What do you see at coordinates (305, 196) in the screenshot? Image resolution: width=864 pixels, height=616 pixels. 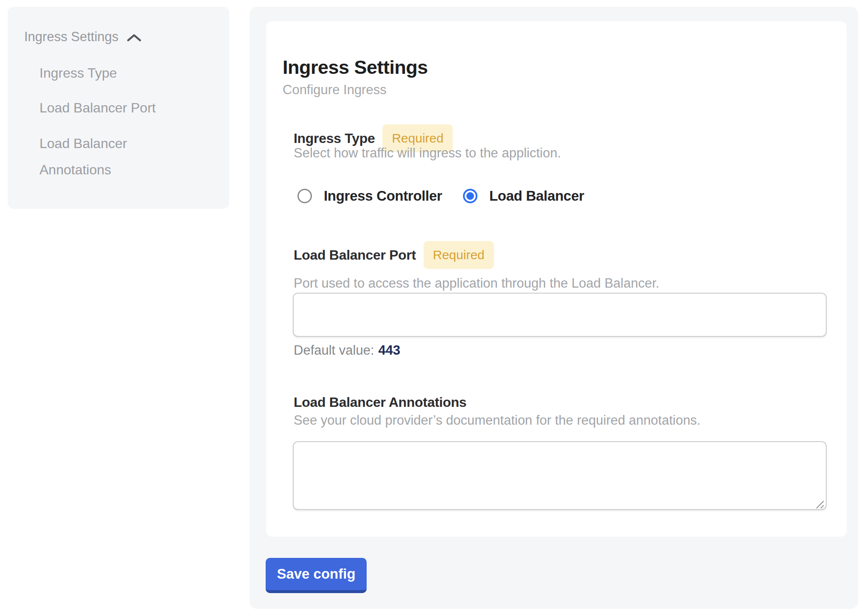 I see `radio-ingress-controller` at bounding box center [305, 196].